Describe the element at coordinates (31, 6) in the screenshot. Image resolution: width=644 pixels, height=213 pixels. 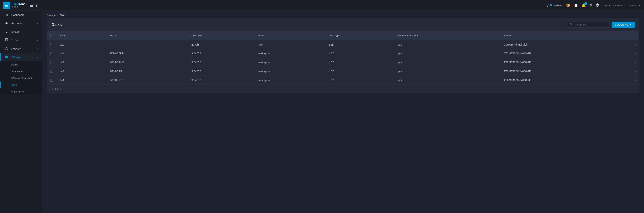
I see `hamburger-icon: ☰` at that location.